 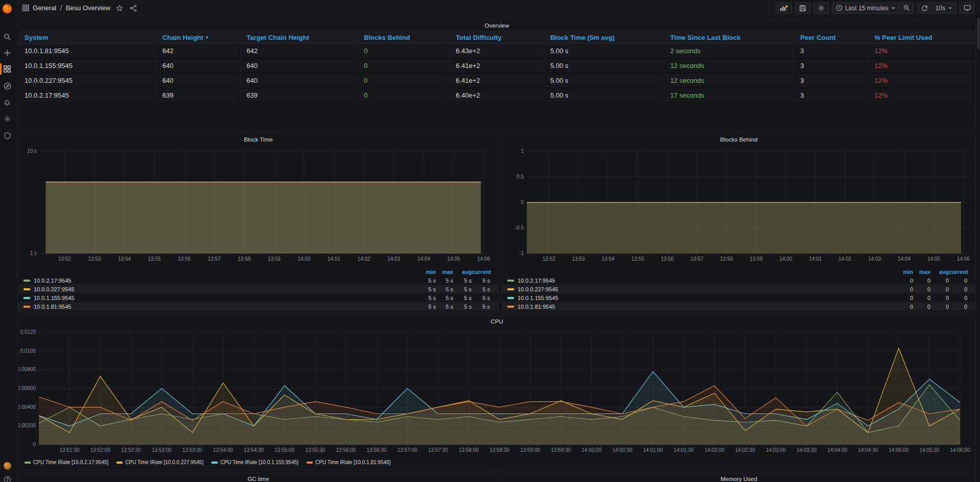 I want to click on table-row: 10.0.1.81:954564264206.43e+25.00 s2 seco…, so click(x=497, y=51).